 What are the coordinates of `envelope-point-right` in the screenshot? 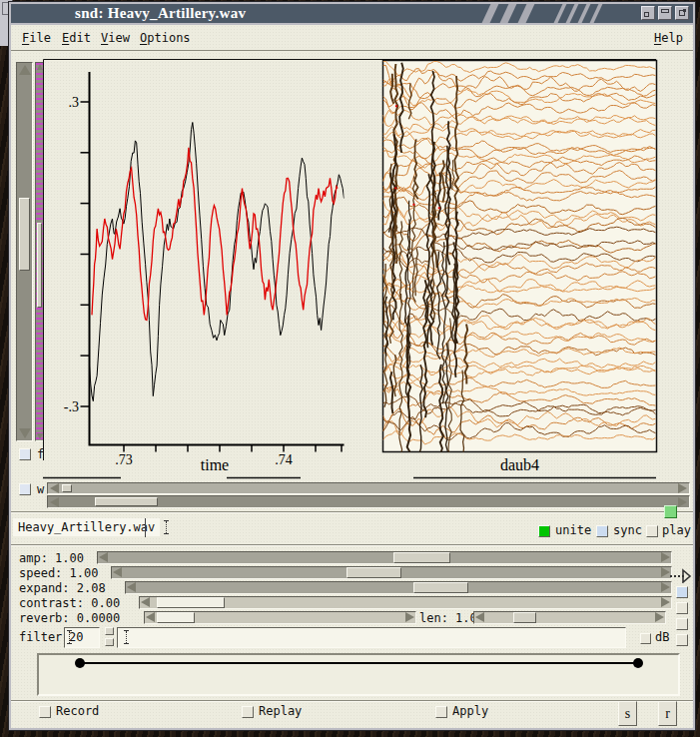 It's located at (638, 663).